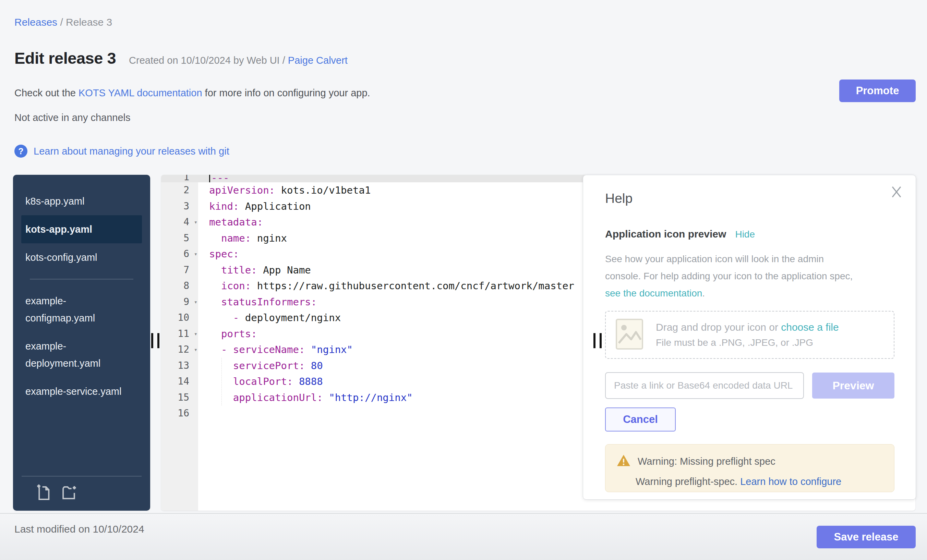 Image resolution: width=927 pixels, height=560 pixels. What do you see at coordinates (81, 257) in the screenshot?
I see `file-item: kots-config.yaml` at bounding box center [81, 257].